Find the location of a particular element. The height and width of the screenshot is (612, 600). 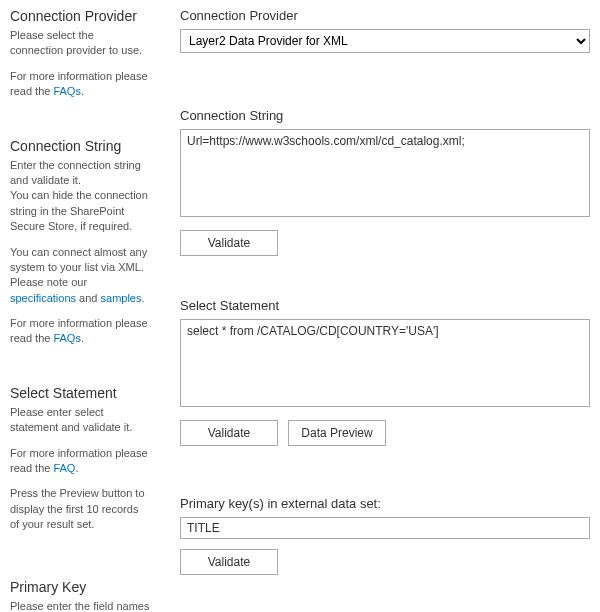

faq-link: FAQ is located at coordinates (64, 468).